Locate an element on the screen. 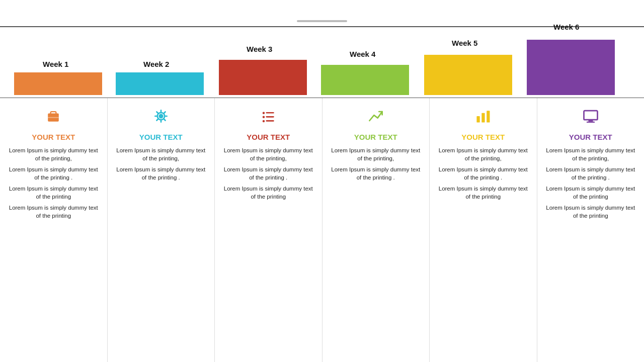  col-title-5: YOUR TEXT is located at coordinates (483, 137).